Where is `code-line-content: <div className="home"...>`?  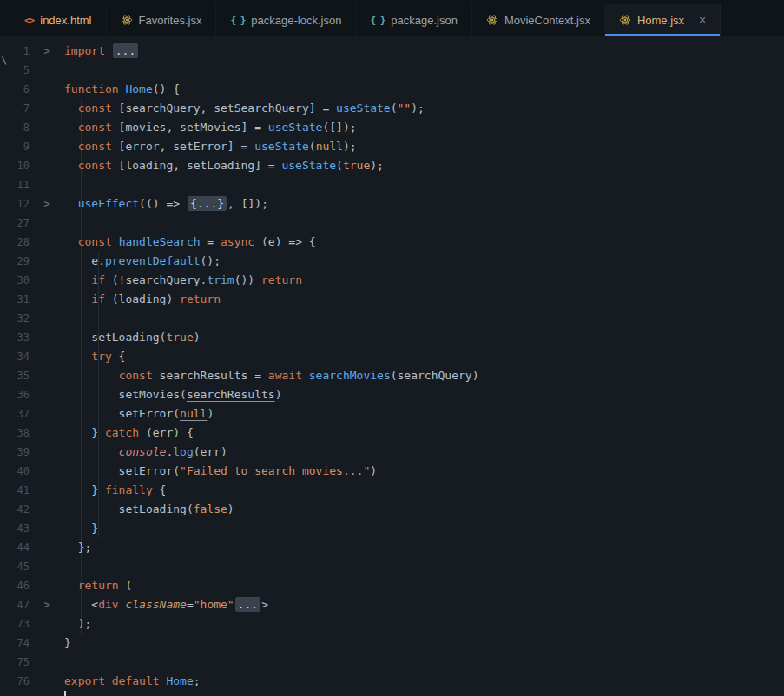
code-line-content: <div className="home"...> is located at coordinates (167, 605).